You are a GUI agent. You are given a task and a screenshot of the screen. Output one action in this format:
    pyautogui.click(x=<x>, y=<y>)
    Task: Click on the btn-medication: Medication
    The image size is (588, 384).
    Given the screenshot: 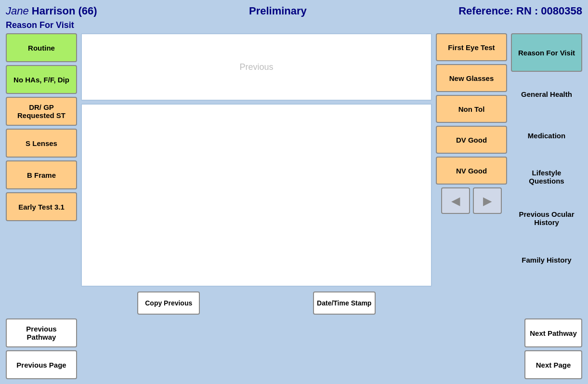 What is the action you would take?
    pyautogui.click(x=547, y=135)
    